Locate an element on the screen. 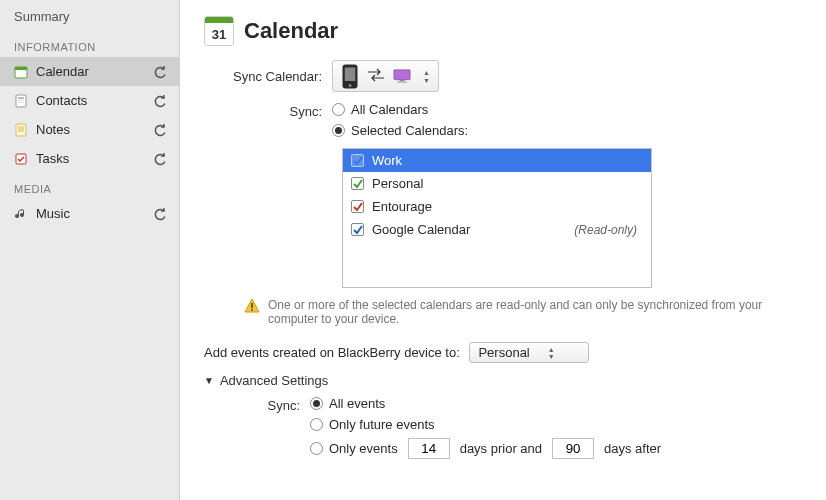  calendar-row-work: Work is located at coordinates (497, 160).